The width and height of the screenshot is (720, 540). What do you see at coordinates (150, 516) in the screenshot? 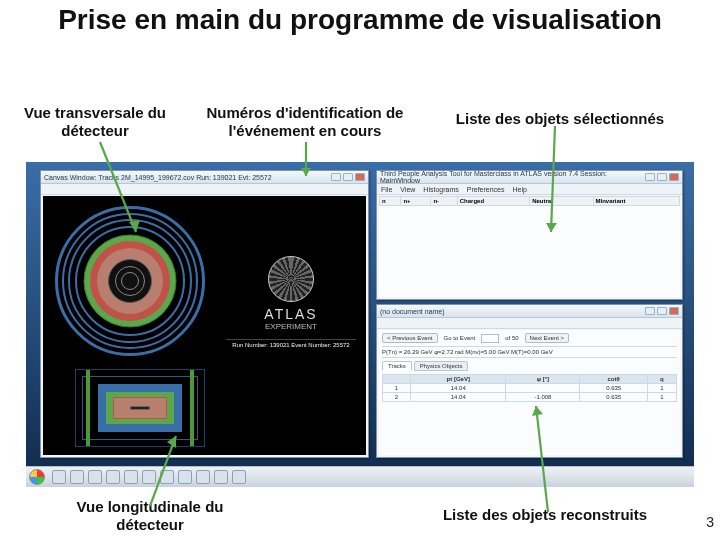
I see `label-longitudinal: Vue longitudinale du détecteur` at bounding box center [150, 516].